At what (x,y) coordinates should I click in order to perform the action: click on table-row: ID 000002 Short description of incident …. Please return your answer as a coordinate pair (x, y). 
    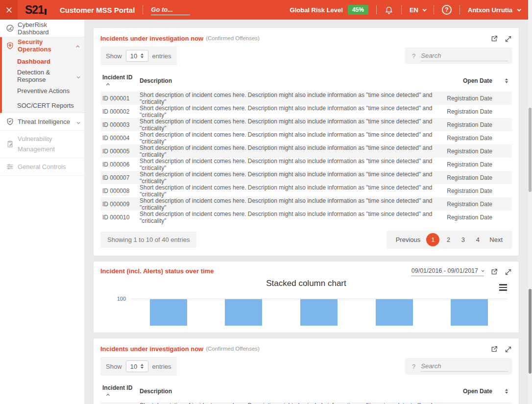
    Looking at the image, I should click on (306, 112).